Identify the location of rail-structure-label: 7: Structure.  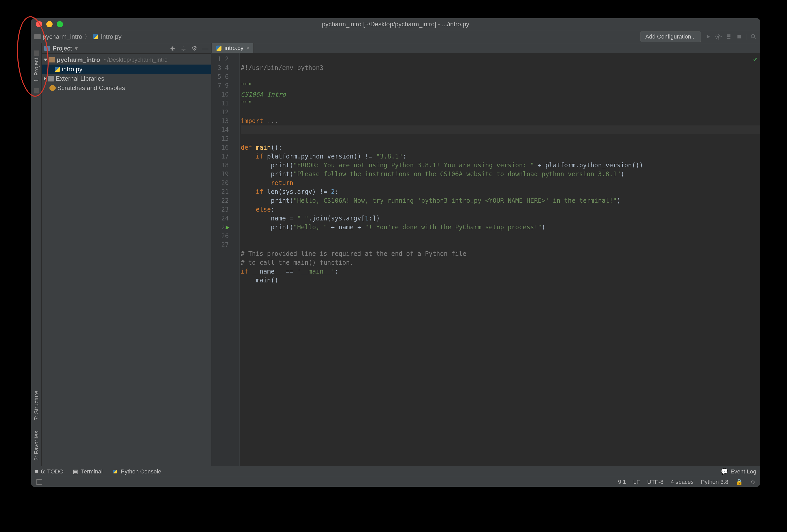
(37, 406).